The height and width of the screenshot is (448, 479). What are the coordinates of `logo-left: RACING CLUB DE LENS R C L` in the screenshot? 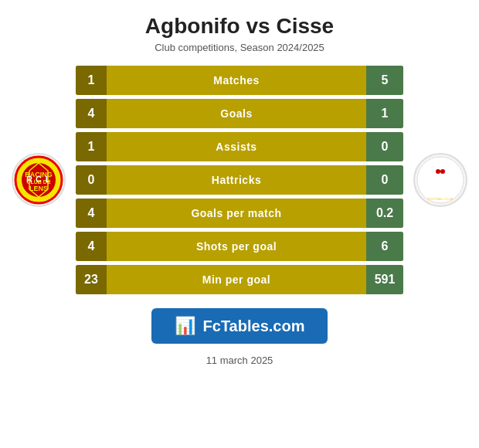 It's located at (39, 180).